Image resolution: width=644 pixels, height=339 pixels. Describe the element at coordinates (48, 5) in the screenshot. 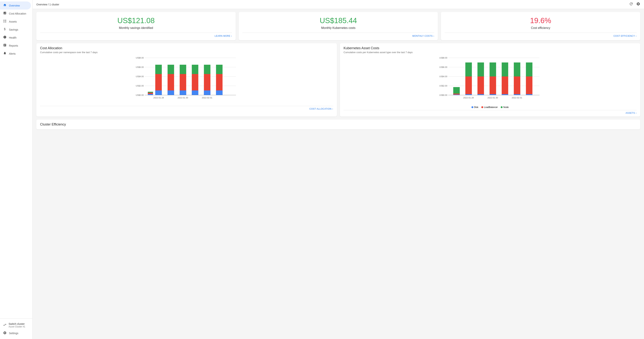

I see `breadcrumb: Overview / 1 cluster` at that location.